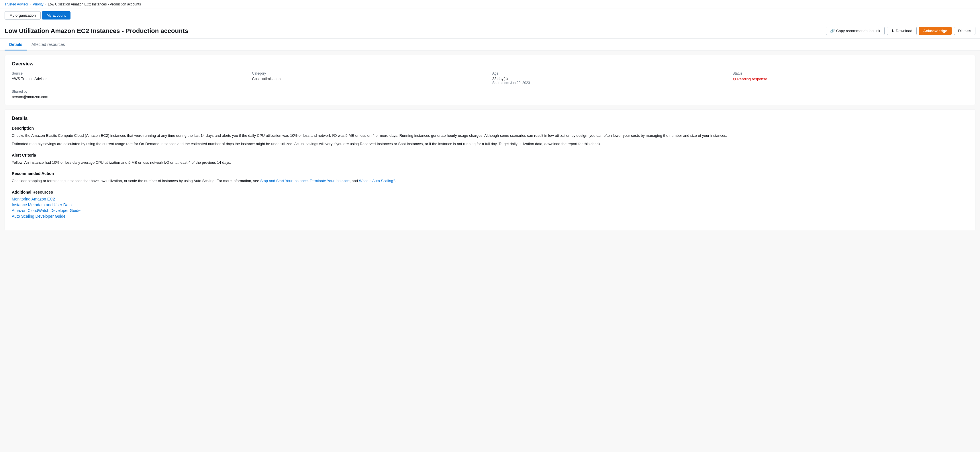 Image resolution: width=980 pixels, height=452 pixels. What do you see at coordinates (130, 94) in the screenshot?
I see `shared-by-field: Shared by person@amazon.com` at bounding box center [130, 94].